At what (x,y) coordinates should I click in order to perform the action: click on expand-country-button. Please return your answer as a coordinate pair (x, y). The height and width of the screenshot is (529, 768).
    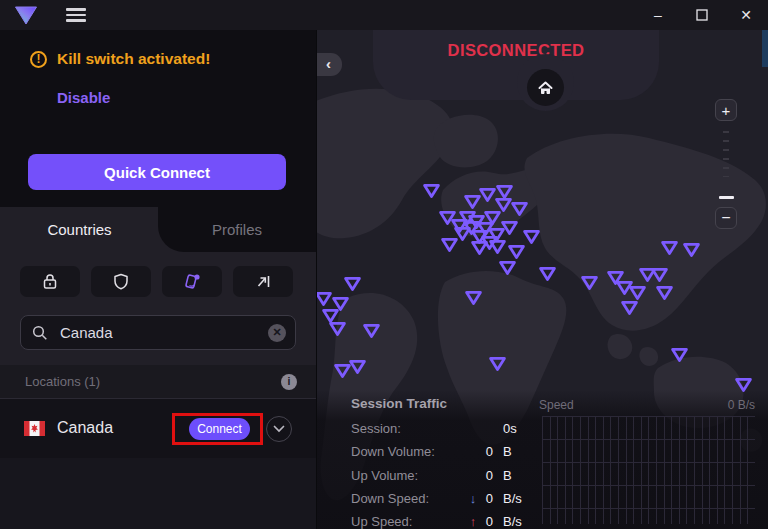
    Looking at the image, I should click on (279, 429).